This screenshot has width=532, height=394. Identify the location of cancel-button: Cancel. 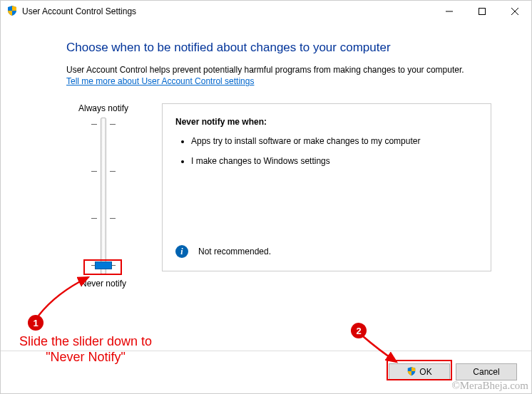
(486, 372).